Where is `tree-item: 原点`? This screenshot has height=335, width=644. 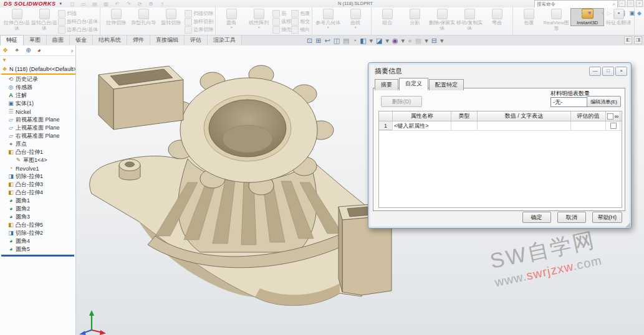 tree-item: 原点 is located at coordinates (39, 144).